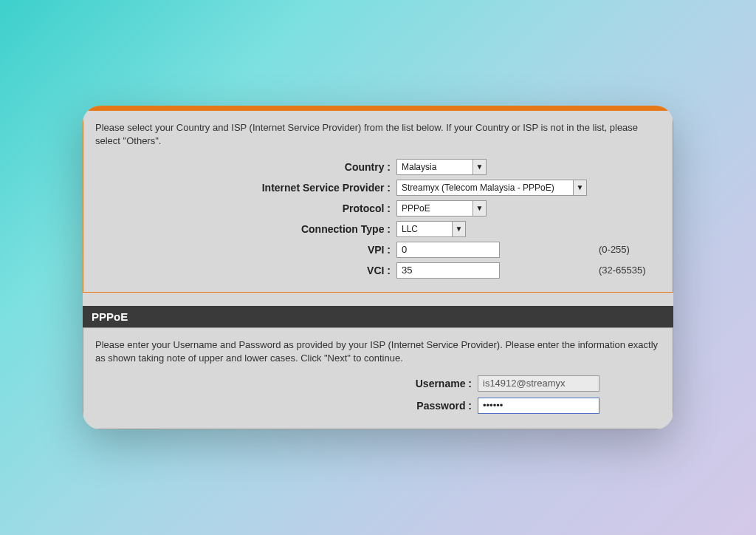 This screenshot has height=535, width=756. Describe the element at coordinates (484, 188) in the screenshot. I see `isp-select-value: Streamyx (Telecom Malaysia - PPPoE)` at that location.